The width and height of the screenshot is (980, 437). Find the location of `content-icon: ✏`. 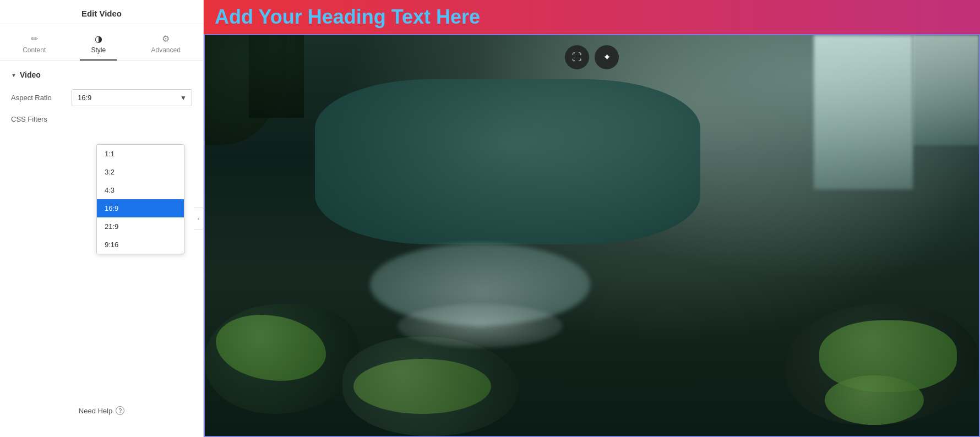

content-icon: ✏ is located at coordinates (34, 39).